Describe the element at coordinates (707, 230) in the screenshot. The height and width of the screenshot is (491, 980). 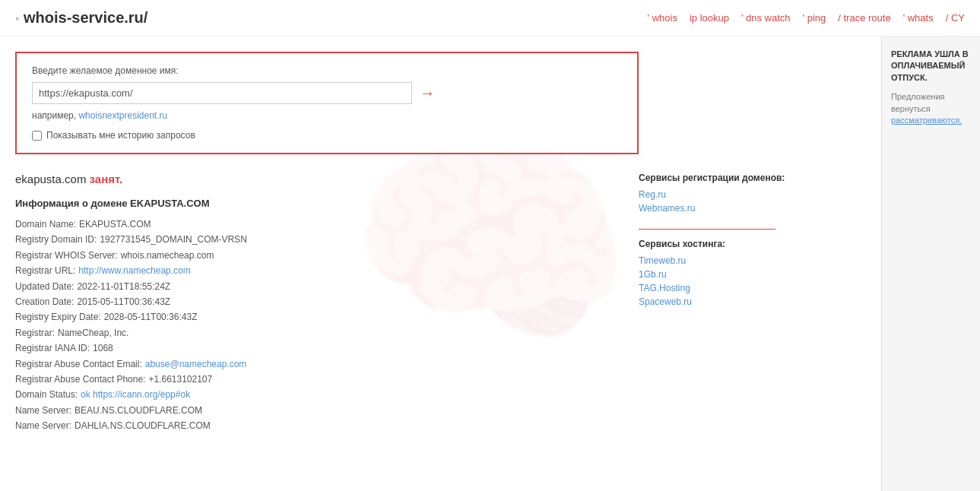
I see `sidebar-divider` at that location.